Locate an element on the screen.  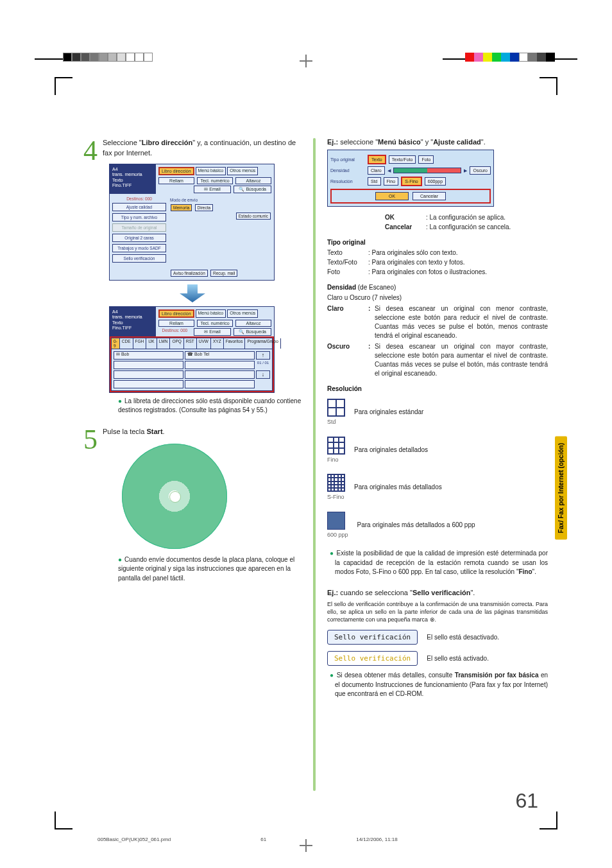
density-slider is located at coordinates (427, 171).